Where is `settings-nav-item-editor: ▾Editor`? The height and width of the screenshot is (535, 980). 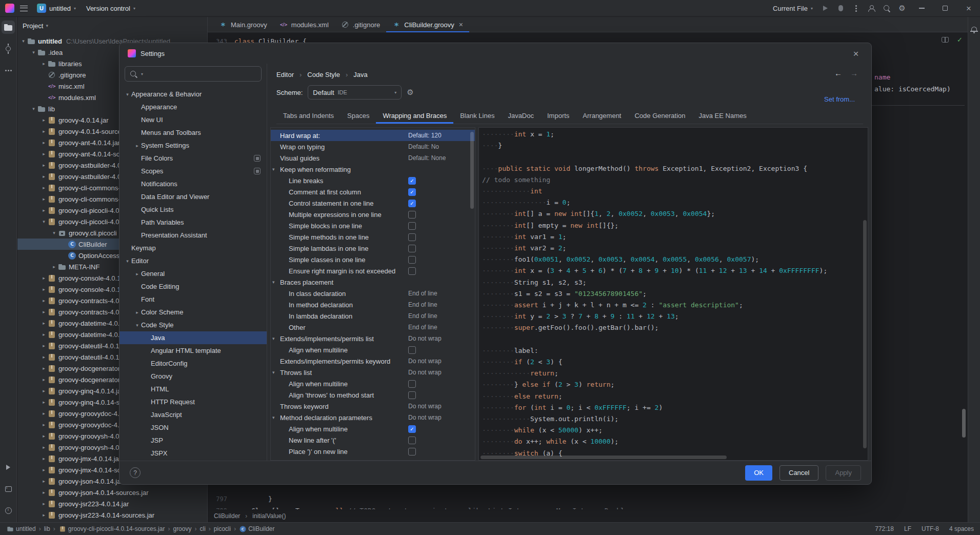 settings-nav-item-editor: ▾Editor is located at coordinates (193, 261).